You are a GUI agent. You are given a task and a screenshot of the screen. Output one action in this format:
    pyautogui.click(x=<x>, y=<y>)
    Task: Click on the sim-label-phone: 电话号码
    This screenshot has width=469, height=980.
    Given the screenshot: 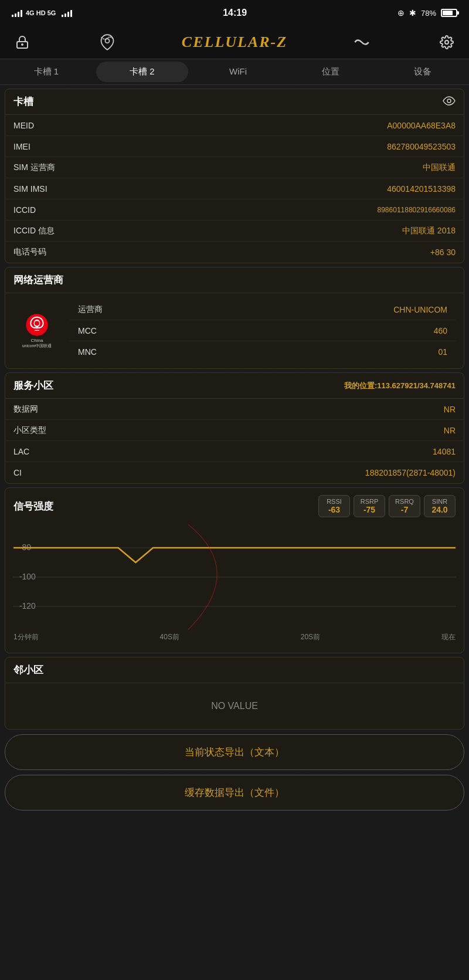 What is the action you would take?
    pyautogui.click(x=30, y=252)
    